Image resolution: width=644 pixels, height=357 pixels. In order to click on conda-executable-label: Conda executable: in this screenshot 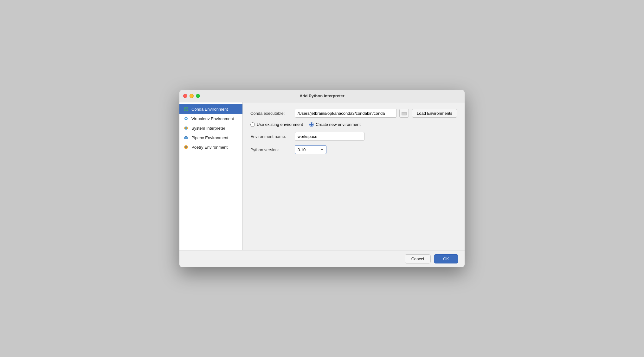, I will do `click(271, 114)`.